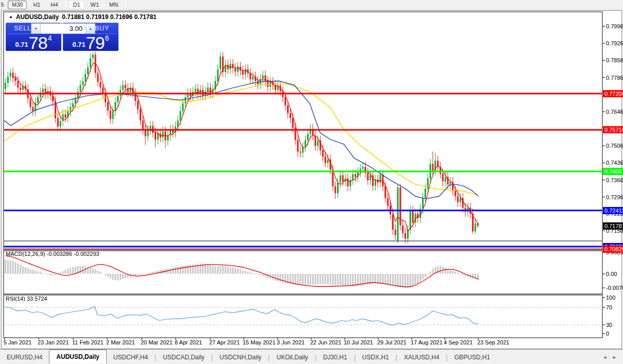  I want to click on date-tick-label: 15 May 2021, so click(259, 342).